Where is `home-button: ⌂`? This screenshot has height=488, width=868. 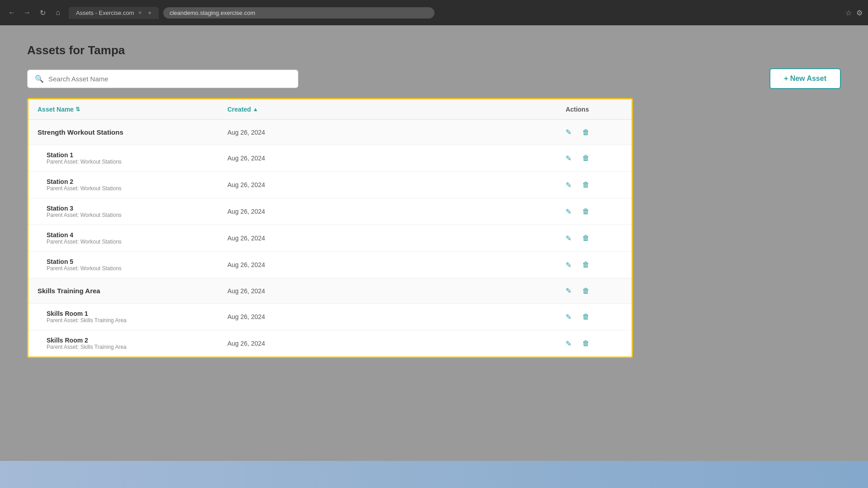 home-button: ⌂ is located at coordinates (58, 13).